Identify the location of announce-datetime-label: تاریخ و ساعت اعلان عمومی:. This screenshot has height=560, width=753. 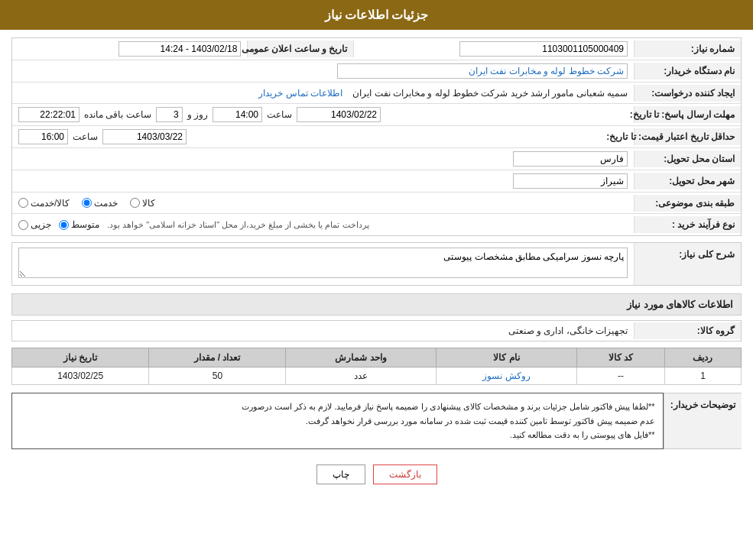
(300, 49).